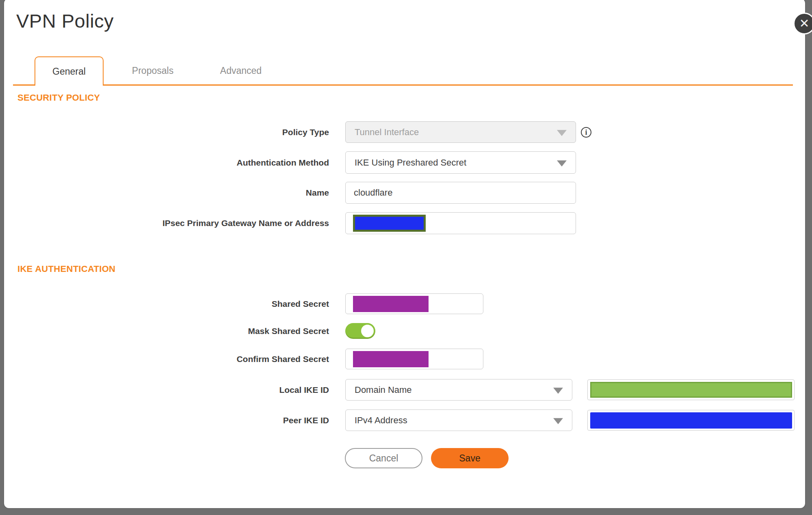 The height and width of the screenshot is (515, 812). I want to click on name-row: Name cloudflare, so click(405, 193).